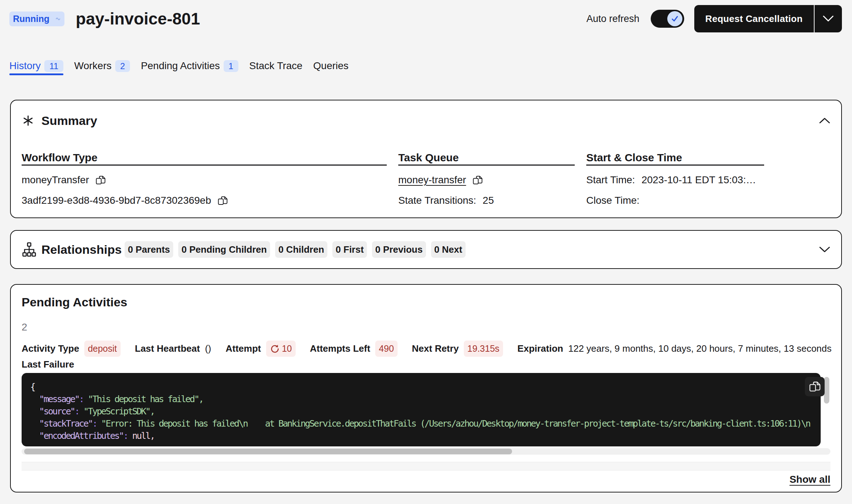  I want to click on expiration-value: 122 years, 9 months, 10 days, 20 hours, …, so click(700, 348).